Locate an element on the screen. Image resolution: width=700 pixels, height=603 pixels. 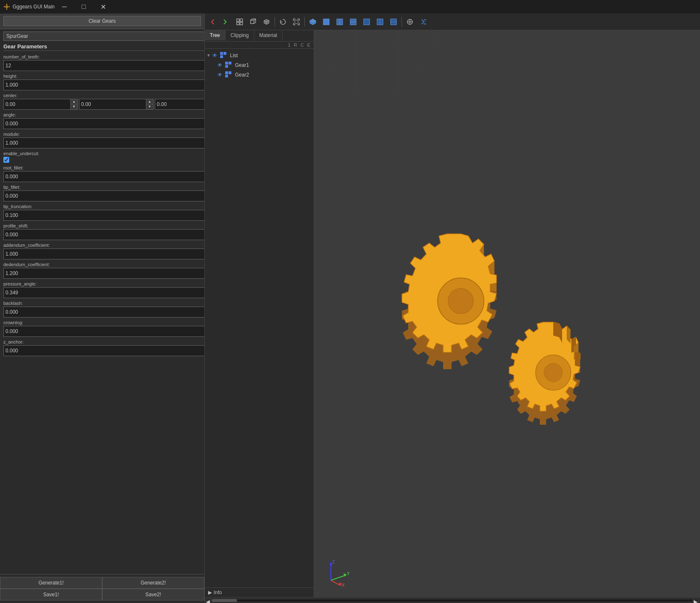
nav-forward-button is located at coordinates (226, 22).